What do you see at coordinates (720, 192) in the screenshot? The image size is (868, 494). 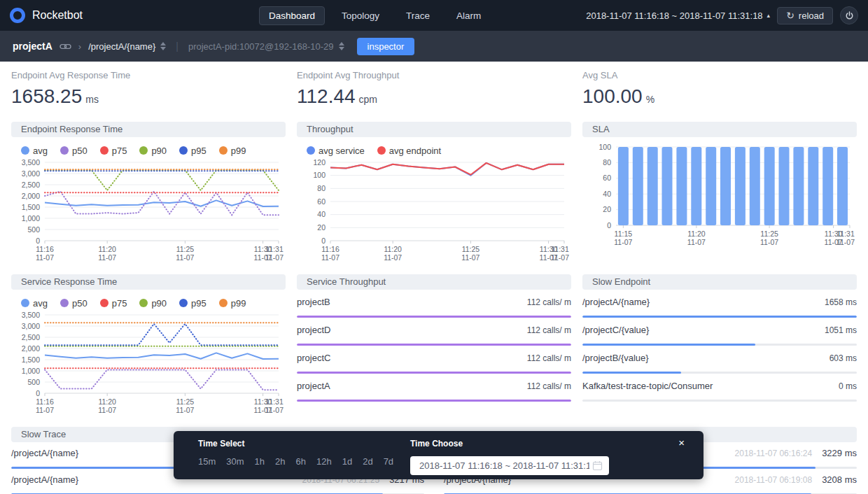 I see `sla-chart: 02040608010011:1511-0711:2011-0711:2511-…` at bounding box center [720, 192].